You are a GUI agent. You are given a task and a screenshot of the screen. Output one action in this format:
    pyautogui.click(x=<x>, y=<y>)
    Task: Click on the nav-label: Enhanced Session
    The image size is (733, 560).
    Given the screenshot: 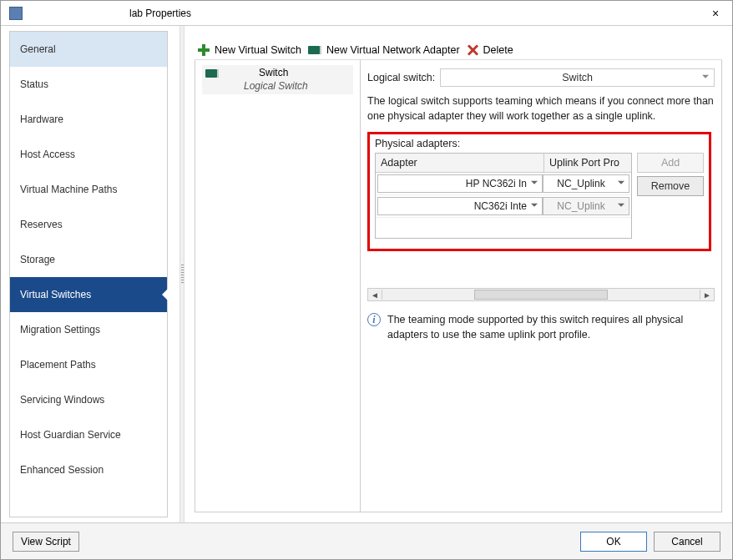 What is the action you would take?
    pyautogui.click(x=62, y=470)
    